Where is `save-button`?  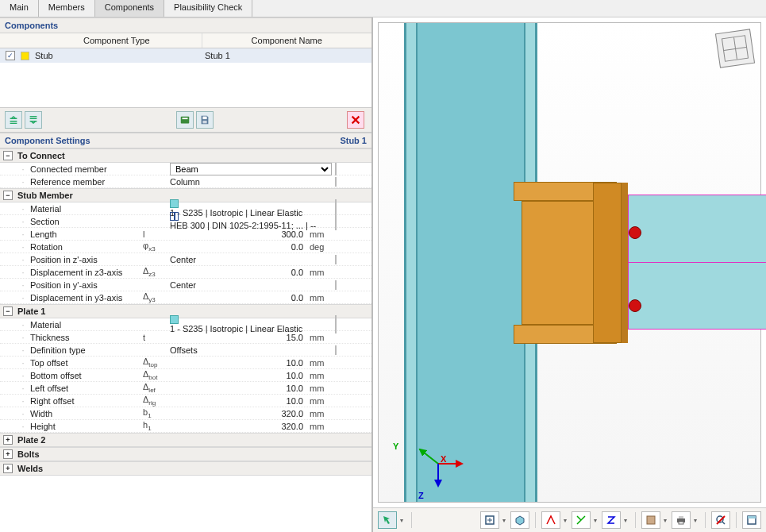
save-button is located at coordinates (205, 120).